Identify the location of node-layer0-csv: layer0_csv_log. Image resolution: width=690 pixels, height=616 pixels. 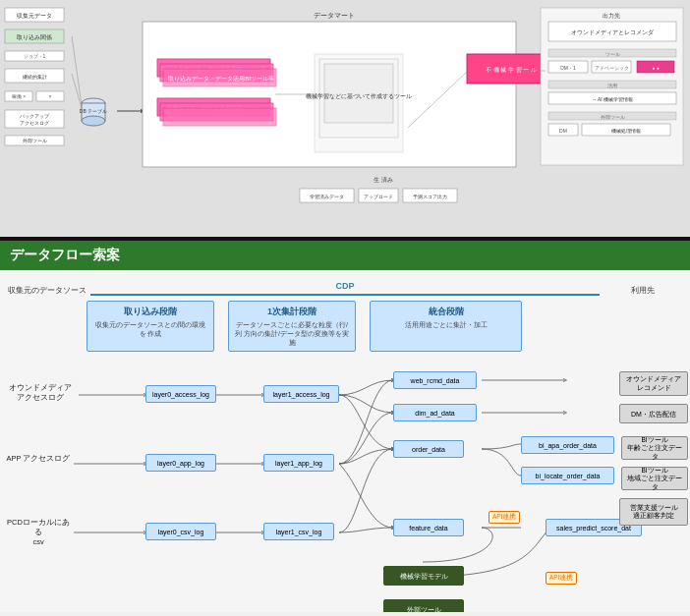
(181, 532).